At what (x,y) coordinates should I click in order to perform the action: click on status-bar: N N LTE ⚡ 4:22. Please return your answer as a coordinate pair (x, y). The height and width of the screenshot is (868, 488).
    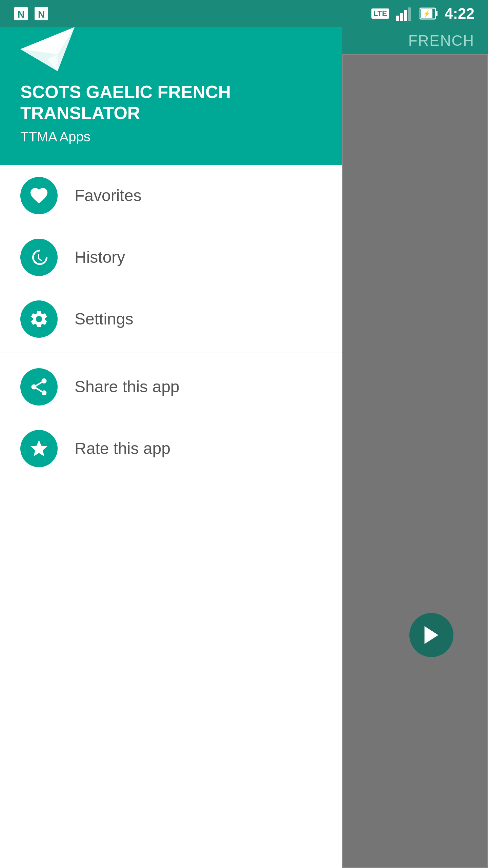
    Looking at the image, I should click on (244, 14).